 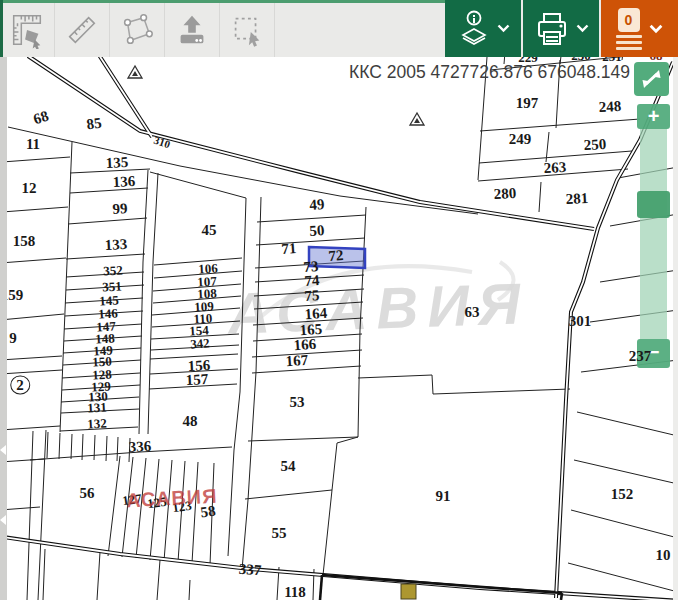 I want to click on parcel-label-342: 342, so click(x=200, y=344).